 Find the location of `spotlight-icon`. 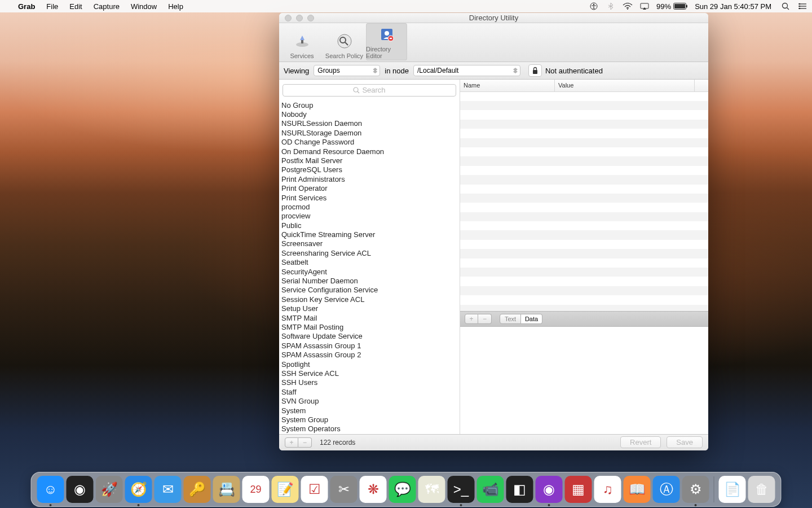

spotlight-icon is located at coordinates (785, 6).